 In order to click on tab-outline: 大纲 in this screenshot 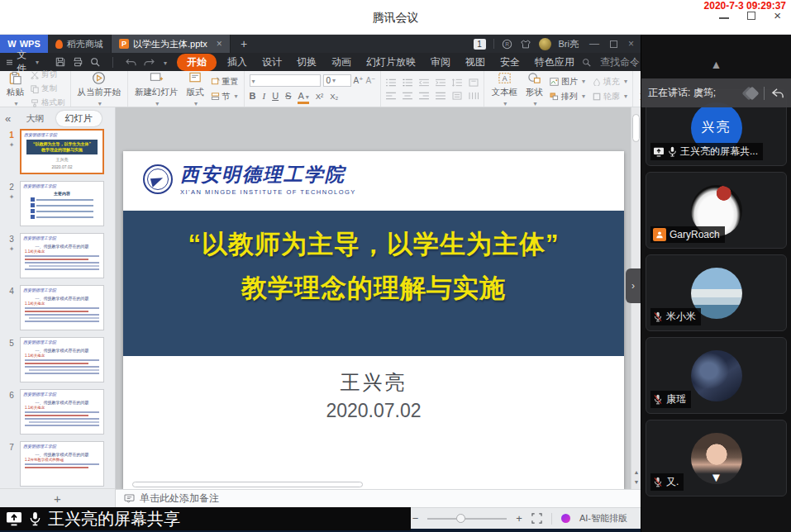, I will do `click(36, 119)`.